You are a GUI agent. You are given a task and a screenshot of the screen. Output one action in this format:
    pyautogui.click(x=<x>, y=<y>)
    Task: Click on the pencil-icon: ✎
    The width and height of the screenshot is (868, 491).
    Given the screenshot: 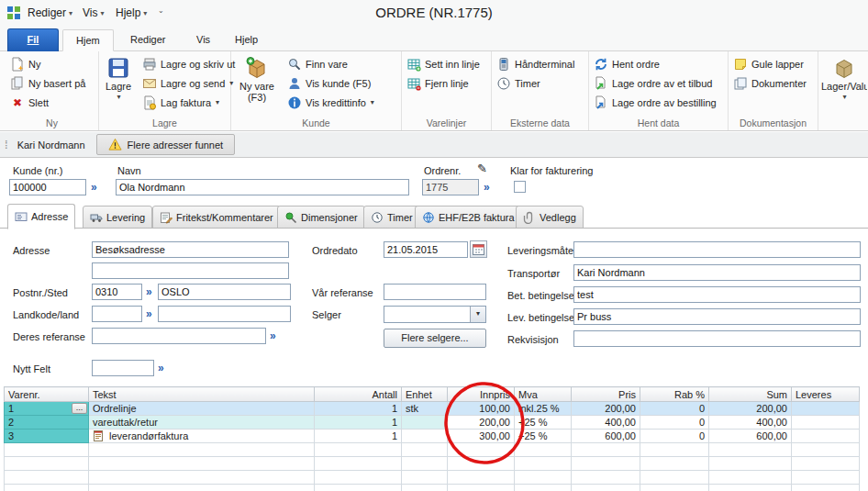 What is the action you would take?
    pyautogui.click(x=483, y=169)
    